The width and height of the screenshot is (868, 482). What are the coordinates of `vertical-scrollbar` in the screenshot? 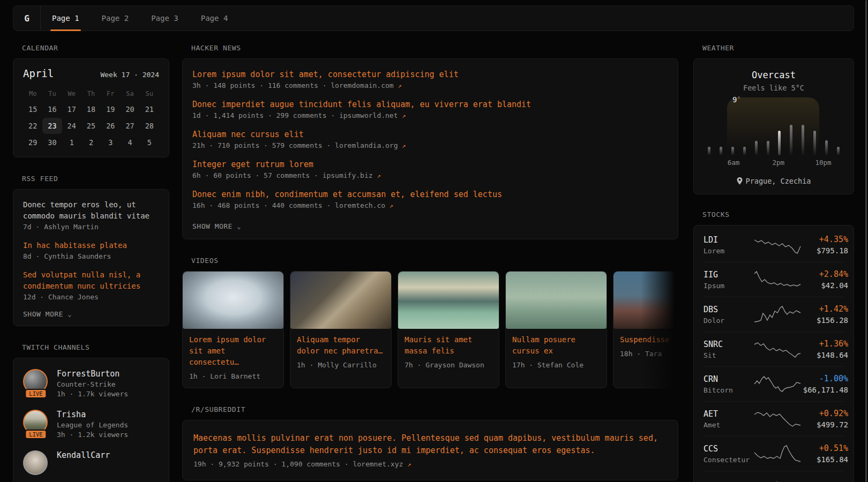 It's located at (866, 241).